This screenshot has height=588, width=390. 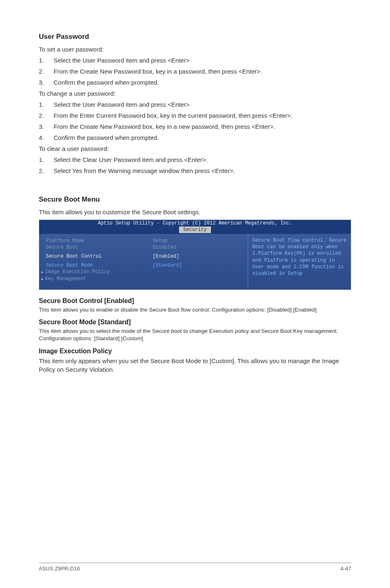 I want to click on image-execution-policy-heading: Image Execution Policy, so click(x=195, y=351).